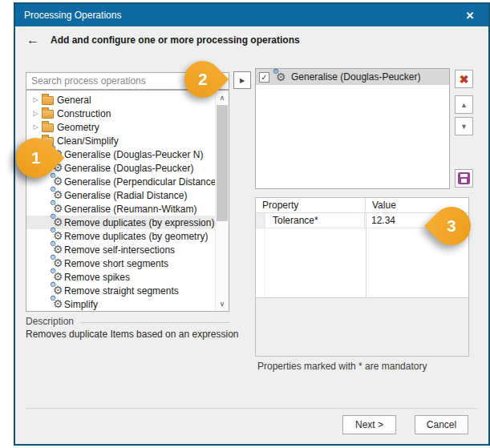 The image size is (490, 448). I want to click on tree-item-generalise-radial-distance: Generalise (Radial Distance), so click(128, 196).